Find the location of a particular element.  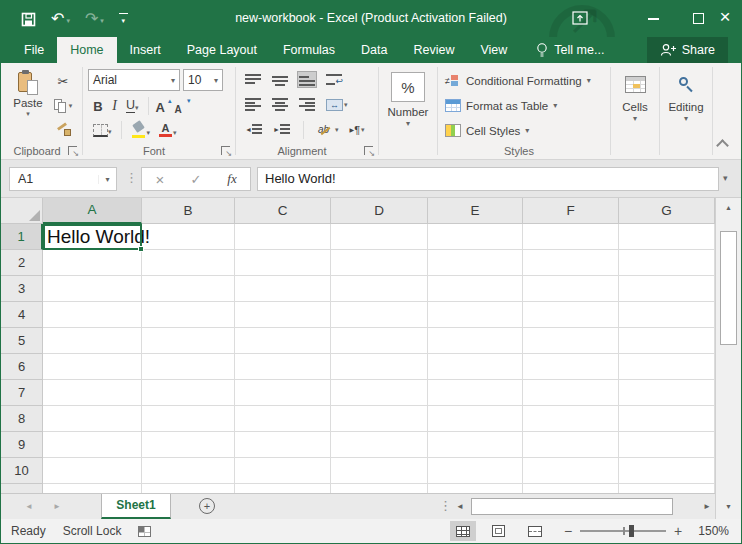

cell-A2 is located at coordinates (92, 263).